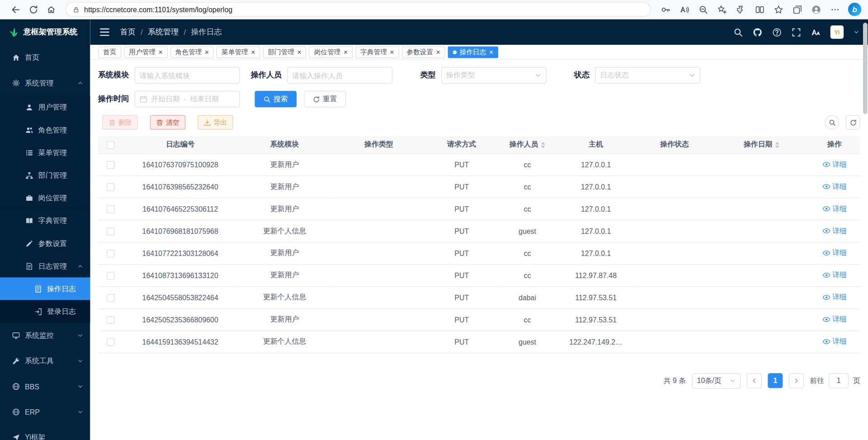  Describe the element at coordinates (754, 381) in the screenshot. I see `prev-page-button` at that location.